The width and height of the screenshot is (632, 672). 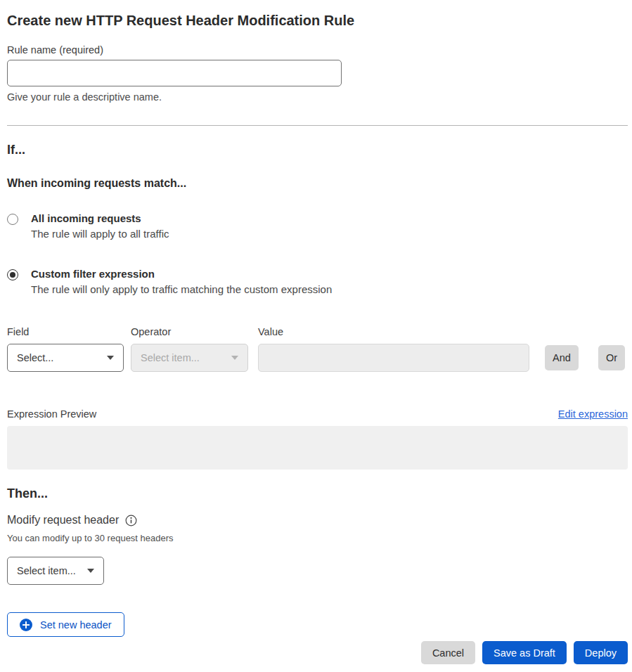 I want to click on expression-preview-header: Expression Preview Edit expression, so click(x=318, y=414).